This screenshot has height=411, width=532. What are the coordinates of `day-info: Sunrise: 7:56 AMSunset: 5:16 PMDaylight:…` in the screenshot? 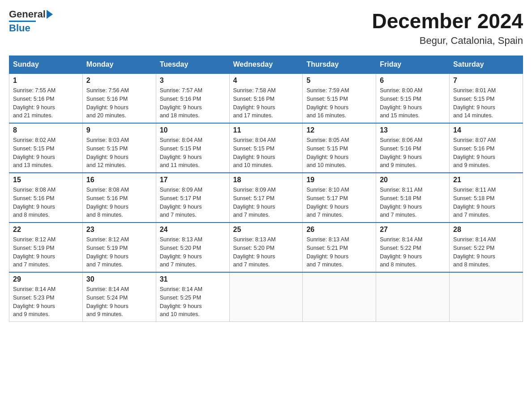 It's located at (107, 103).